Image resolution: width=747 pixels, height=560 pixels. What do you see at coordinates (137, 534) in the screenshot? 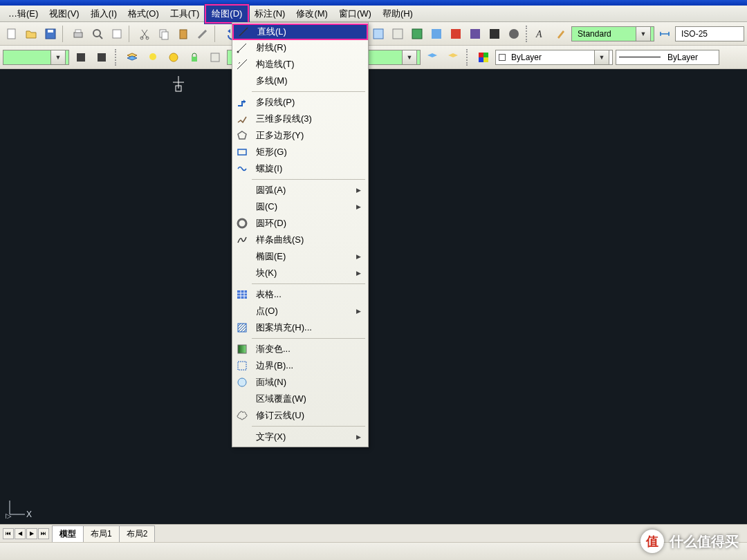
I see `tab-layout2: 布局2` at bounding box center [137, 534].